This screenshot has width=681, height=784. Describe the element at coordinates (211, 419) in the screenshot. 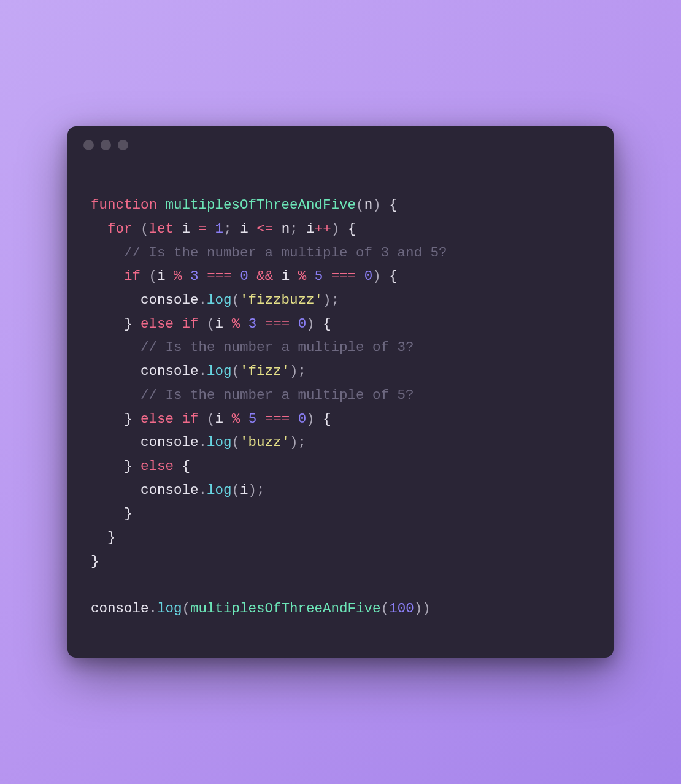

I see `code-line-10: } else if (i % 5 === 0) {` at that location.